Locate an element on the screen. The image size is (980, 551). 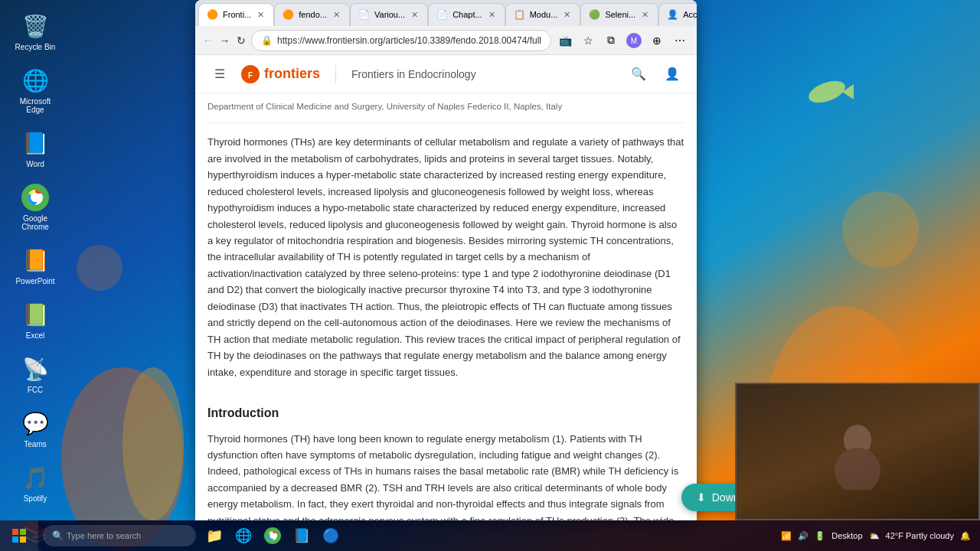
extensions-button: ⊕ is located at coordinates (657, 41).